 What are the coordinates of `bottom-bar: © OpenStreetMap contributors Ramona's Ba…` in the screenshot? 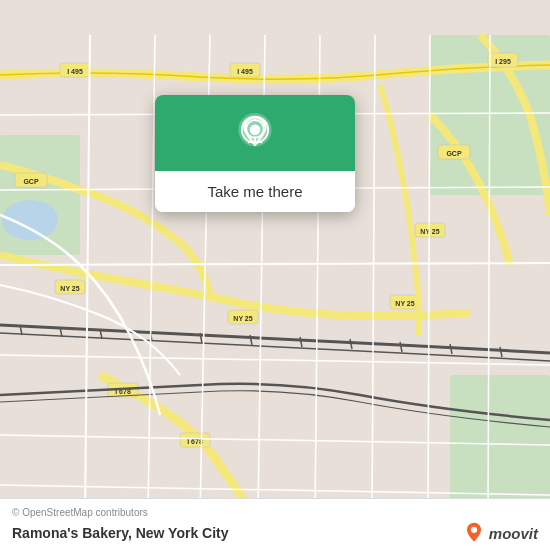 It's located at (275, 524).